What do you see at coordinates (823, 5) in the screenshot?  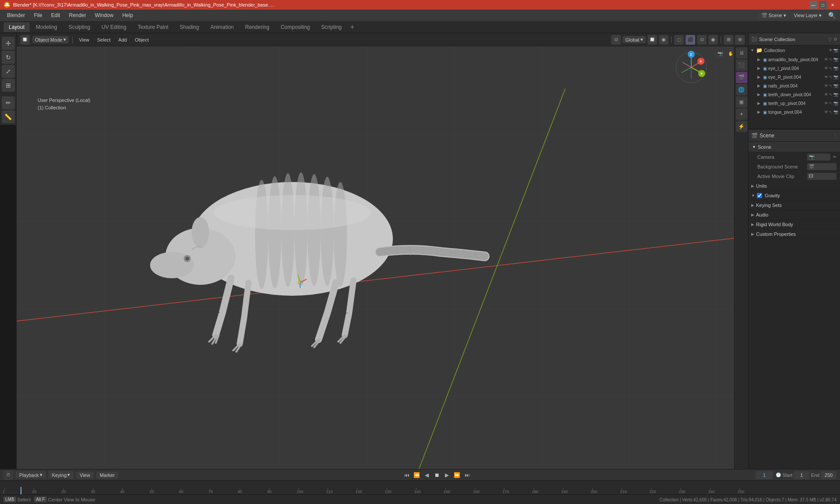 I see `maximize-button: □` at bounding box center [823, 5].